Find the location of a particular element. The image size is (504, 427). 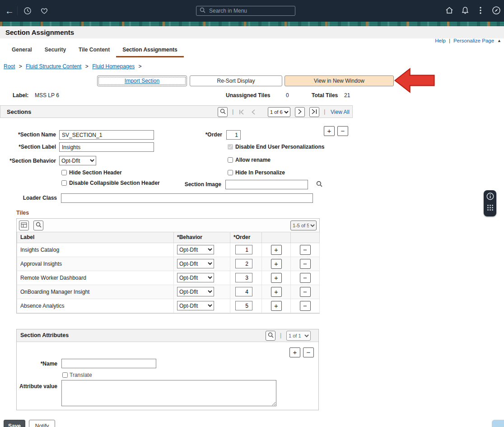

navbar-button is located at coordinates (496, 11).